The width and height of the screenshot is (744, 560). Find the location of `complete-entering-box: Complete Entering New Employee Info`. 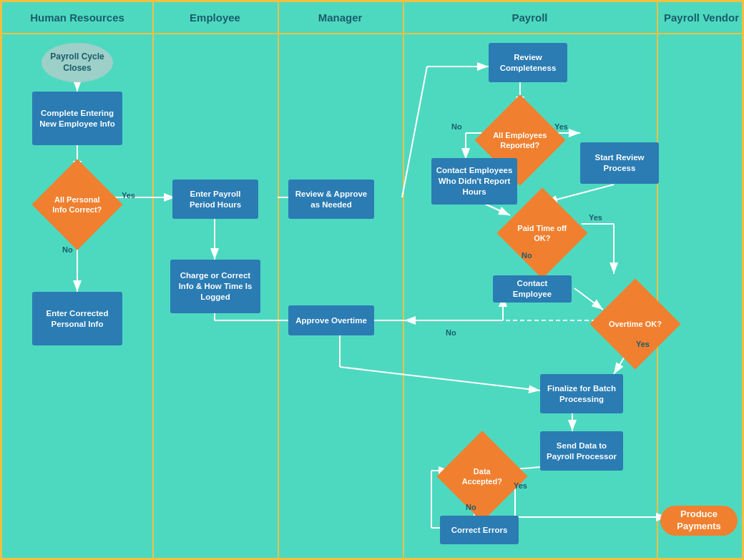

complete-entering-box: Complete Entering New Employee Info is located at coordinates (77, 119).